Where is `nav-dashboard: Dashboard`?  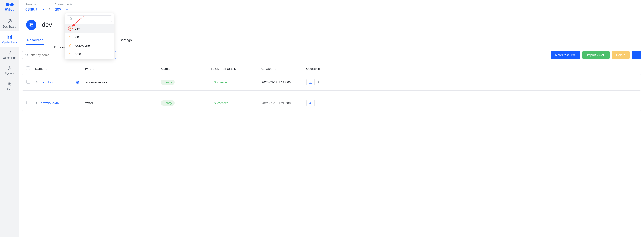 nav-dashboard: Dashboard is located at coordinates (10, 23).